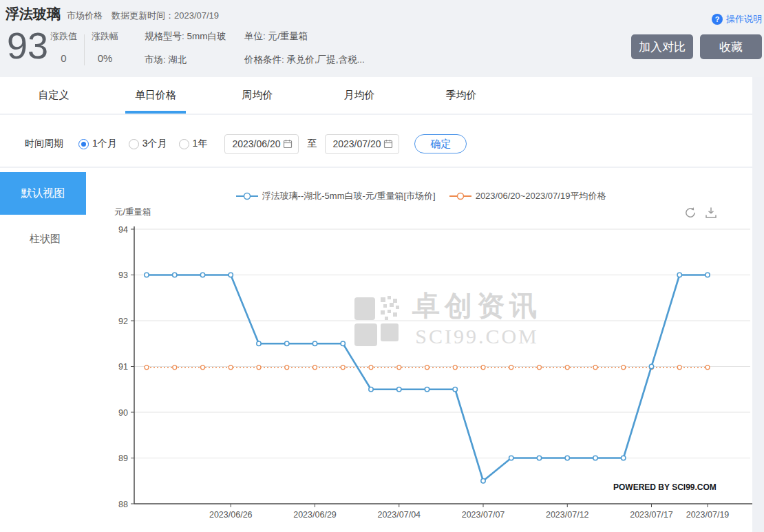  Describe the element at coordinates (708, 515) in the screenshot. I see `svg-text: 2023/07/19` at that location.